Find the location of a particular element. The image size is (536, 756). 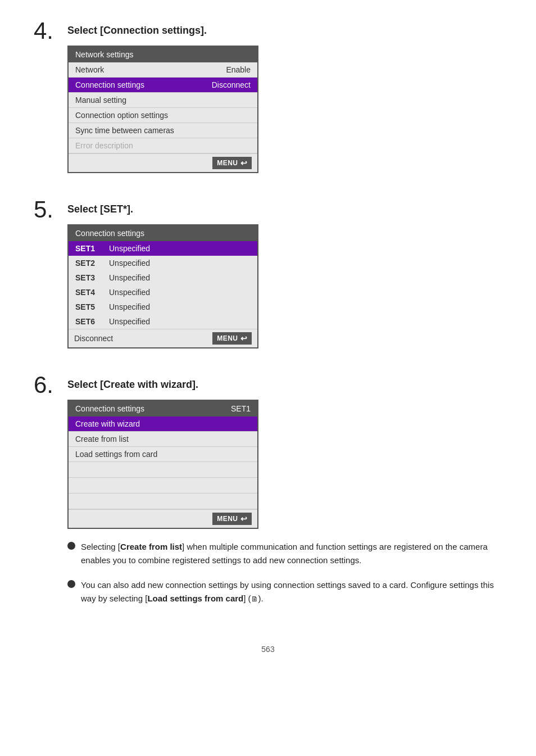

step-4-menu-button: MENU ↩ is located at coordinates (232, 163).